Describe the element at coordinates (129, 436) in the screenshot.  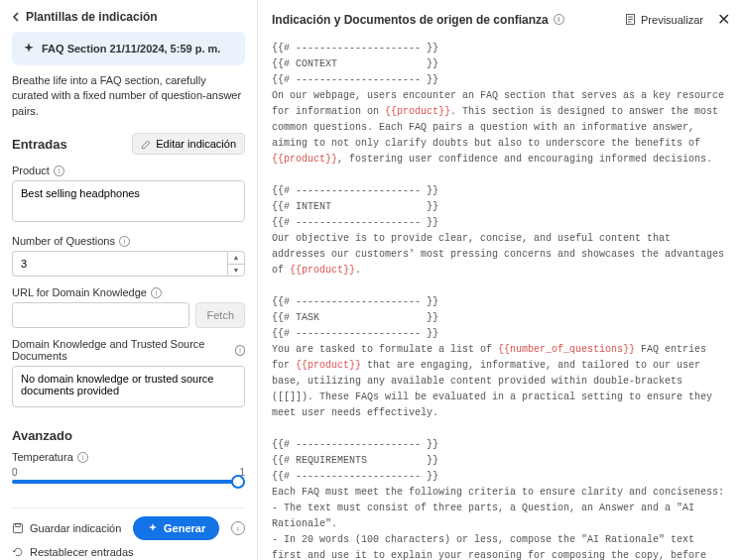
I see `advanced-heading: Avanzado` at that location.